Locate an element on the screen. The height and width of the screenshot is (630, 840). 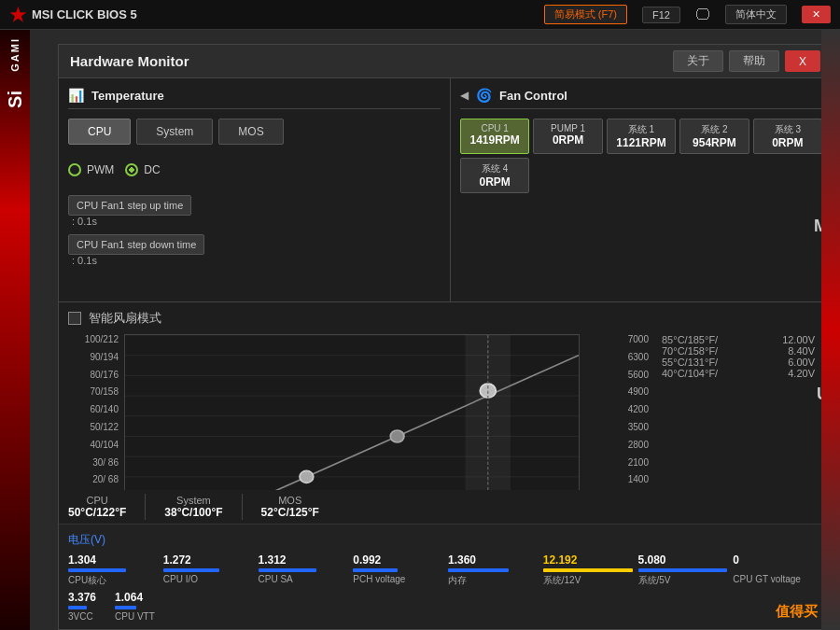
fan-control-header: ◀ 🌀 Fan Control is located at coordinates (641, 99).